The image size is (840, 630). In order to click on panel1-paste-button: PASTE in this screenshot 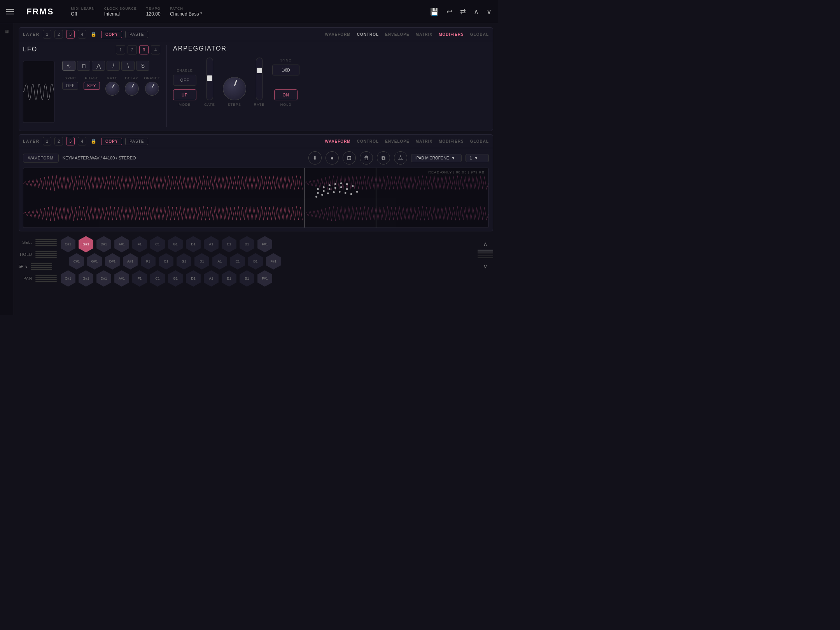, I will do `click(137, 34)`.